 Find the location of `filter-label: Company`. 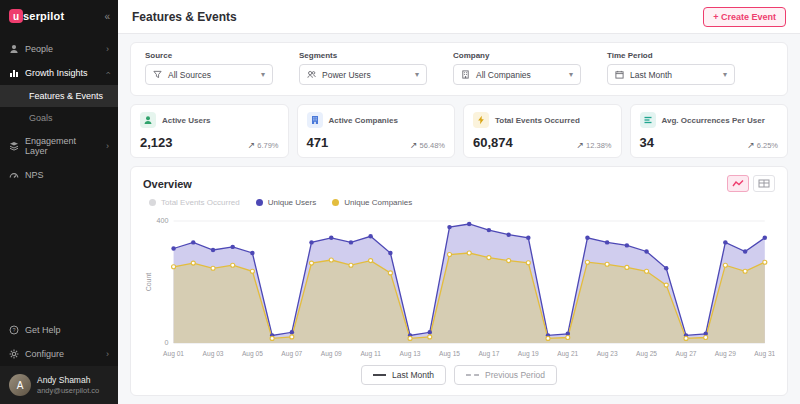

filter-label: Company is located at coordinates (517, 56).